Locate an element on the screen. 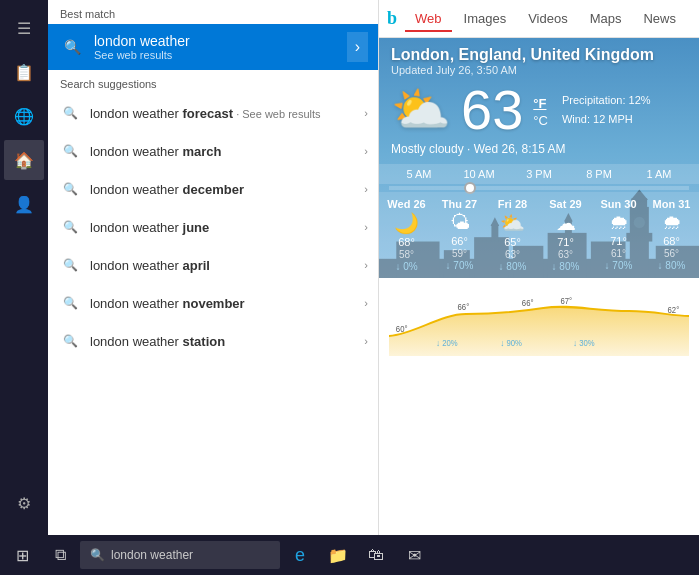  day-lo-5: 56° is located at coordinates (672, 254).